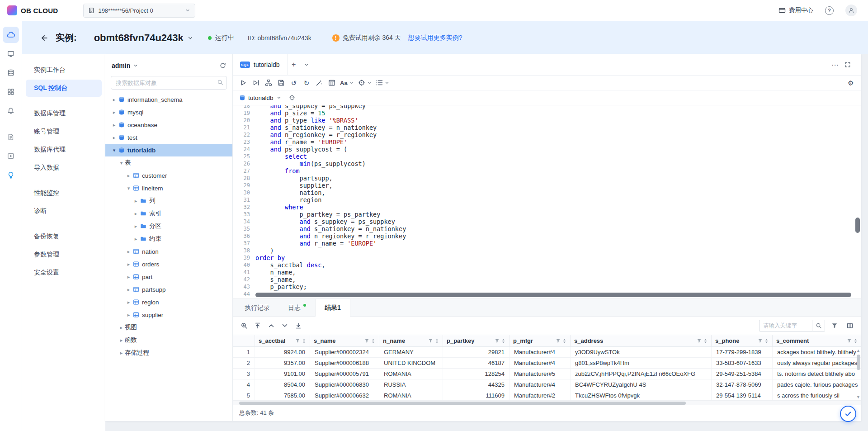 The image size is (868, 431). Describe the element at coordinates (859, 374) in the screenshot. I see `table-vertical-scrollbar: ▲ ▼` at that location.